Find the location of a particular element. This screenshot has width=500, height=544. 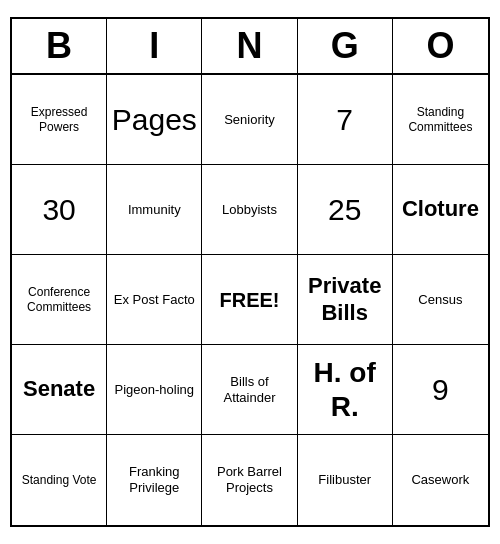

bingo-cell: Conference Committees is located at coordinates (60, 300).